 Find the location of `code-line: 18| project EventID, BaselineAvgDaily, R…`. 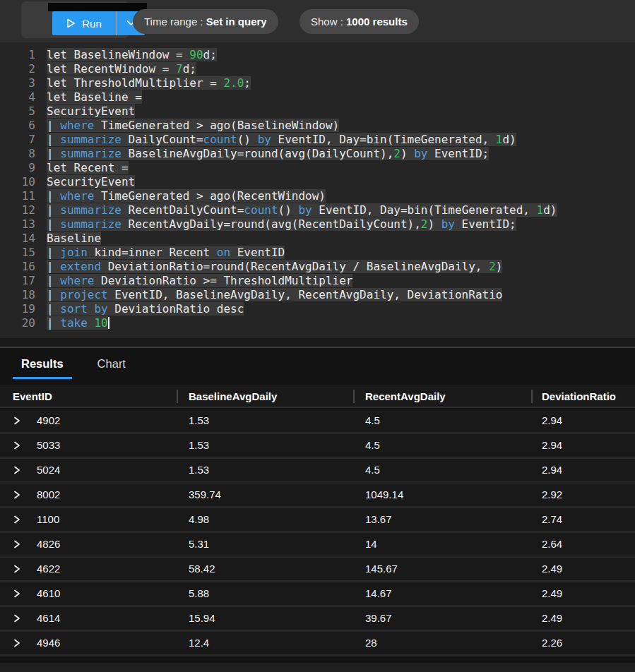

code-line: 18| project EventID, BaselineAvgDaily, R… is located at coordinates (318, 295).